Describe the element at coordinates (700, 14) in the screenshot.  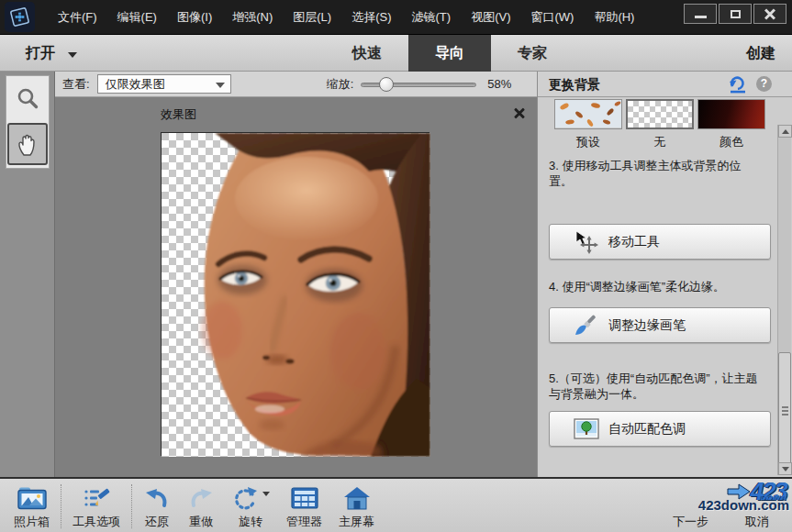
I see `minimize-button` at that location.